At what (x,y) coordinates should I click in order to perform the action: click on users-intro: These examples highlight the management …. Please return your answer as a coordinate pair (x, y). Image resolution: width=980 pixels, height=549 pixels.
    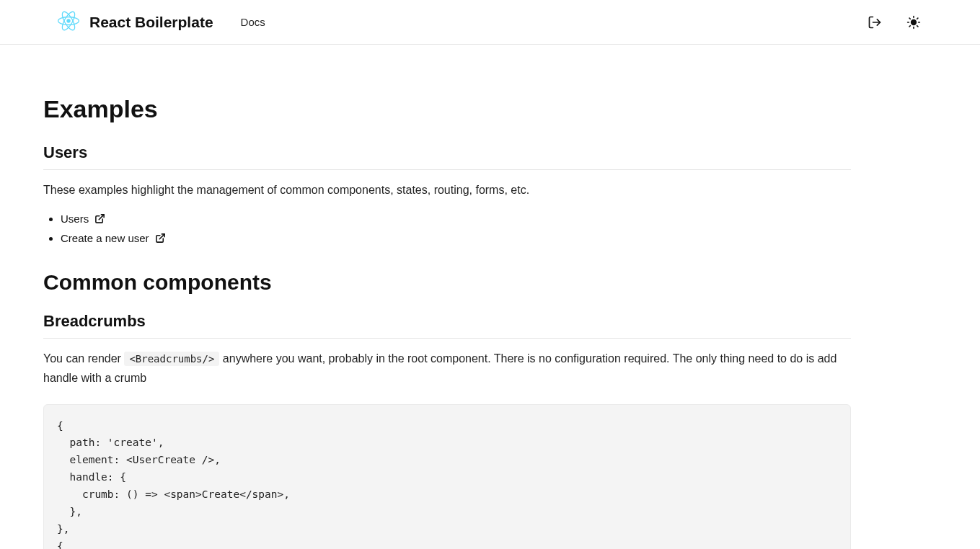
    Looking at the image, I should click on (447, 190).